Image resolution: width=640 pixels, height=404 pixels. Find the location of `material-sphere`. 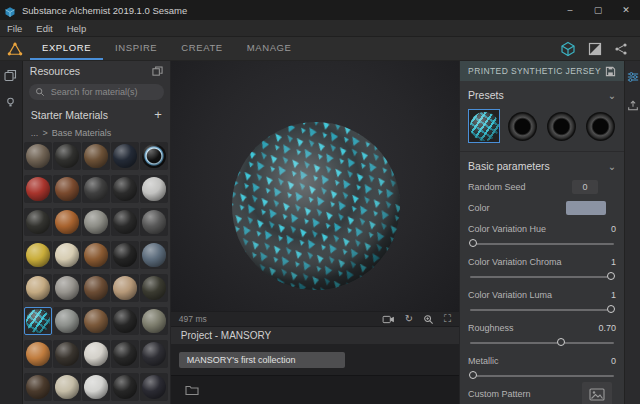

material-sphere is located at coordinates (316, 206).